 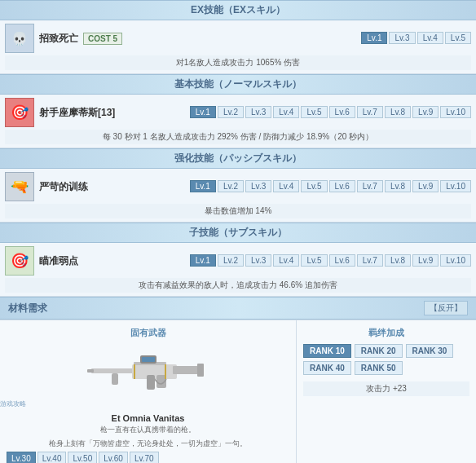 What do you see at coordinates (456, 261) in the screenshot?
I see `sub-level-tab: Lv.10` at bounding box center [456, 261].